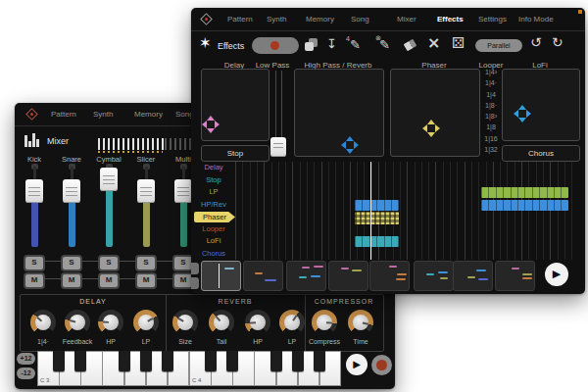 This screenshot has height=392, width=588. What do you see at coordinates (146, 263) in the screenshot?
I see `solo-button-slicer: S` at bounding box center [146, 263].